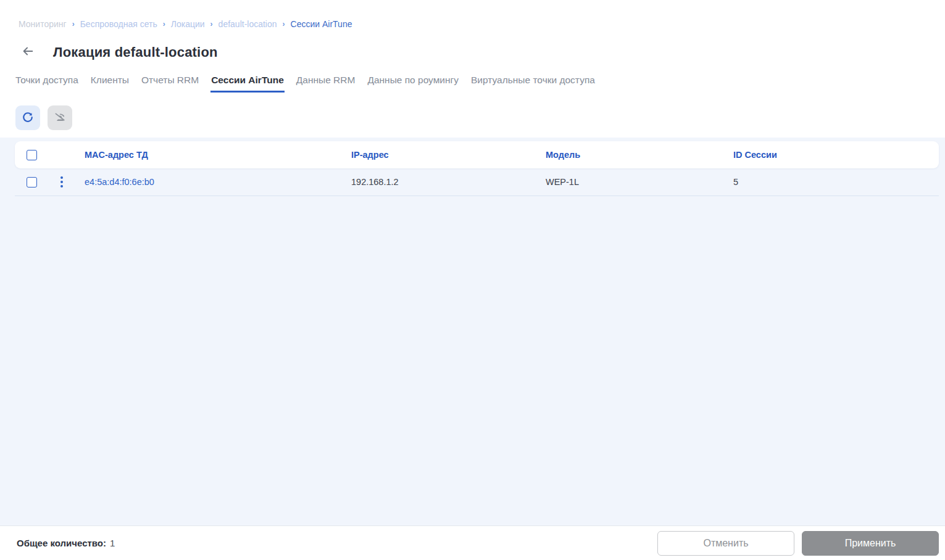 This screenshot has height=560, width=945. What do you see at coordinates (170, 83) in the screenshot?
I see `tab-rrm-reports: Отчеты RRM` at bounding box center [170, 83].